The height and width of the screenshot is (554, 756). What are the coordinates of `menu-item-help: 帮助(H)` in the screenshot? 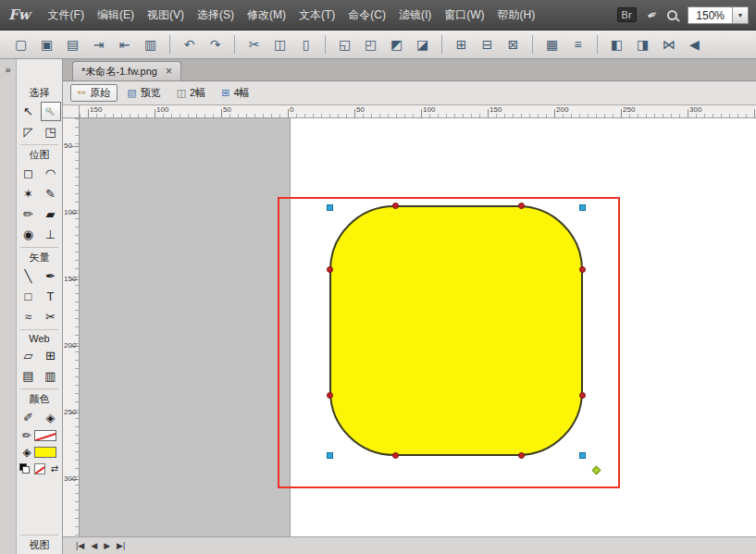 It's located at (516, 15).